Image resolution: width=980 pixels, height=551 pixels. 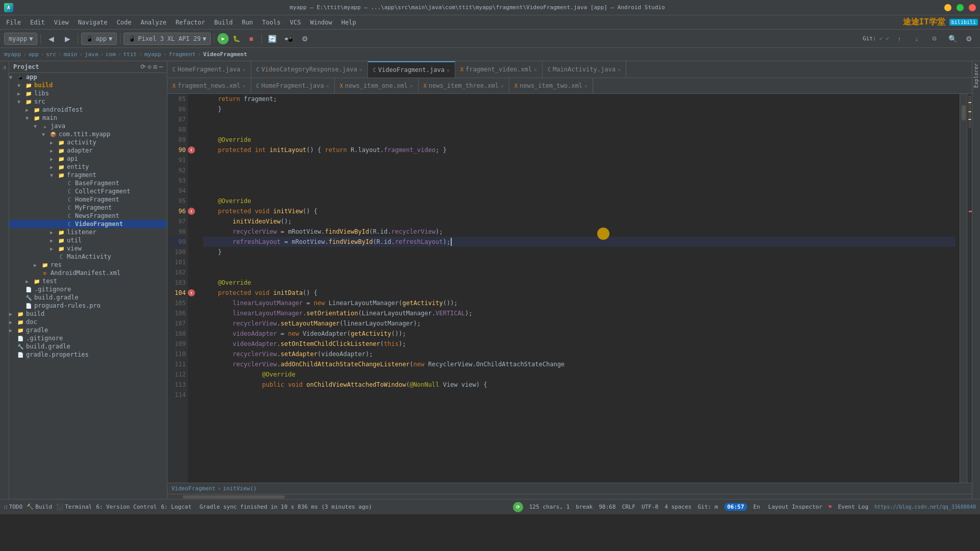 I want to click on back-button: ◀, so click(x=51, y=39).